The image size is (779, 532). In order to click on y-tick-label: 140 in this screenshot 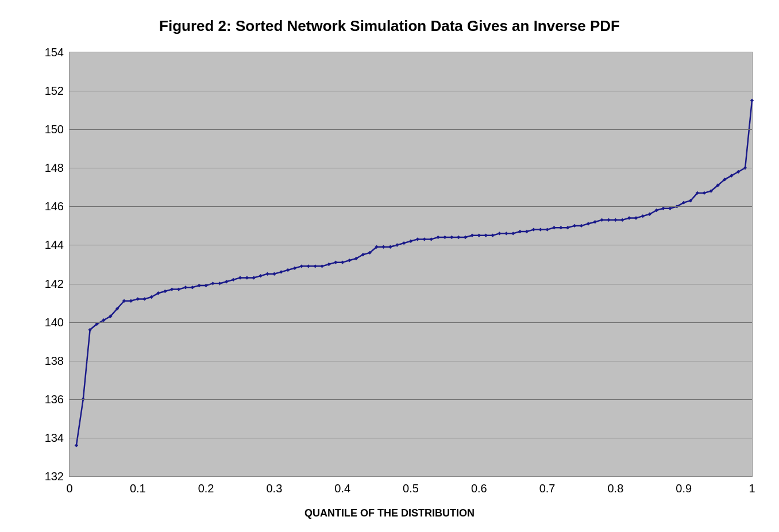, I will do `click(54, 322)`.